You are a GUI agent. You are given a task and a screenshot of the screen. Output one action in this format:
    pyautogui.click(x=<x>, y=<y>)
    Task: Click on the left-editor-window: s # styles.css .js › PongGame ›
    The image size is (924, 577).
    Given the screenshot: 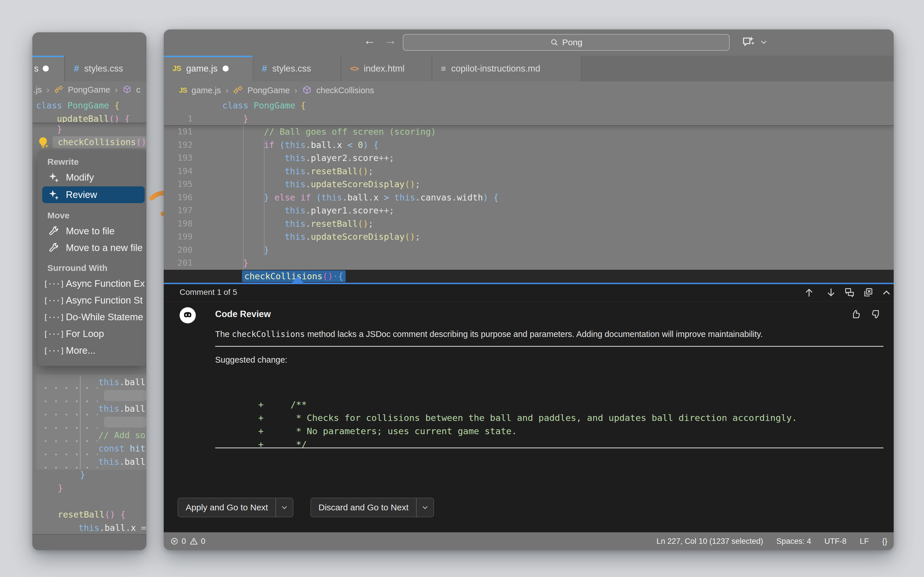 What is the action you would take?
    pyautogui.click(x=89, y=292)
    